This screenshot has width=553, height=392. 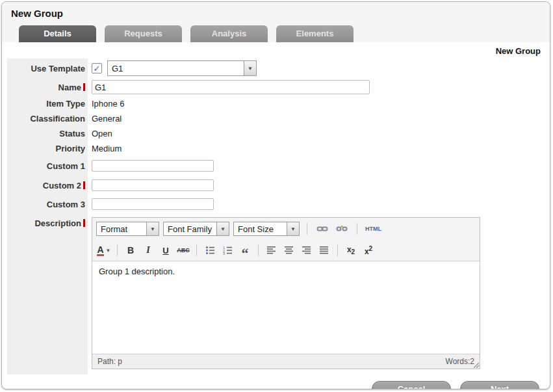 I want to click on next-button: Next, so click(x=500, y=385).